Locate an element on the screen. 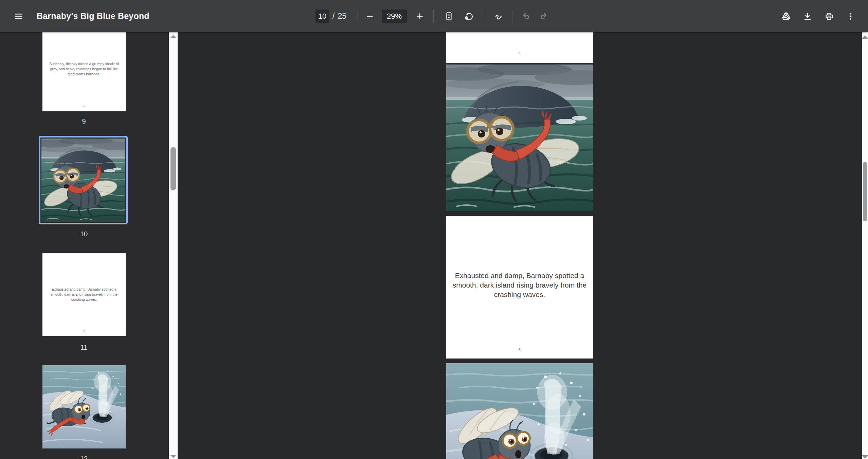 The image size is (868, 459). thumbnail-image-whale-hump is located at coordinates (83, 180).